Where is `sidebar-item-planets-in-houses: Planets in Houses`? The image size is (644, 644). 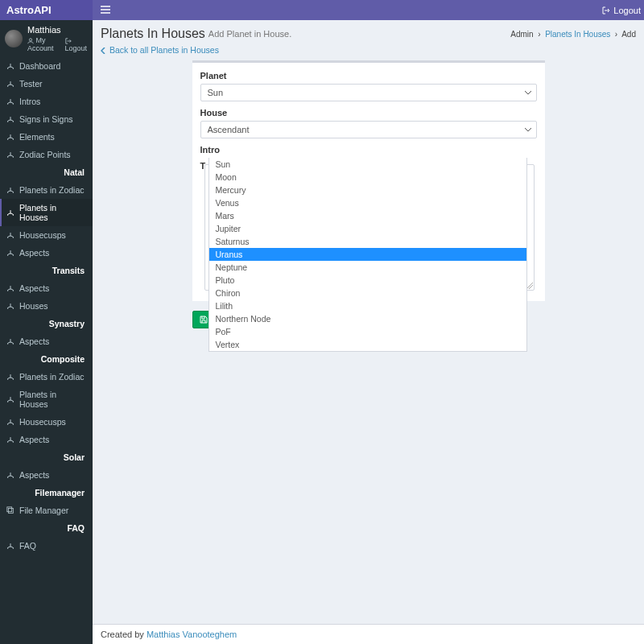 sidebar-item-planets-in-houses: Planets in Houses is located at coordinates (47, 213).